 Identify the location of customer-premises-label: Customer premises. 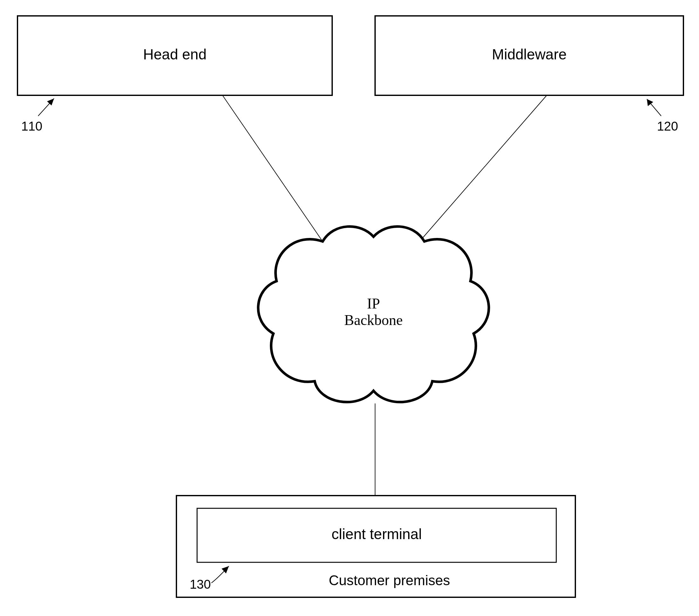
(389, 580).